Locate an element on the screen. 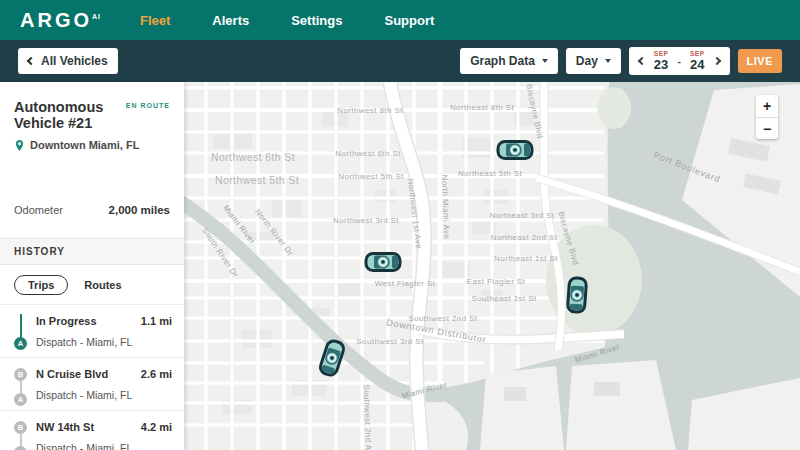  street-label: West Flagler St is located at coordinates (406, 284).